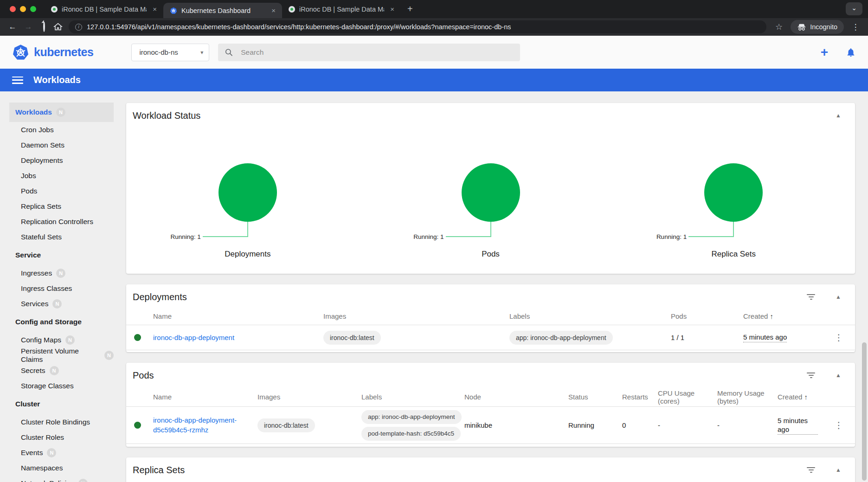 The image size is (868, 482). Describe the element at coordinates (516, 425) in the screenshot. I see `node-value: minikube` at that location.